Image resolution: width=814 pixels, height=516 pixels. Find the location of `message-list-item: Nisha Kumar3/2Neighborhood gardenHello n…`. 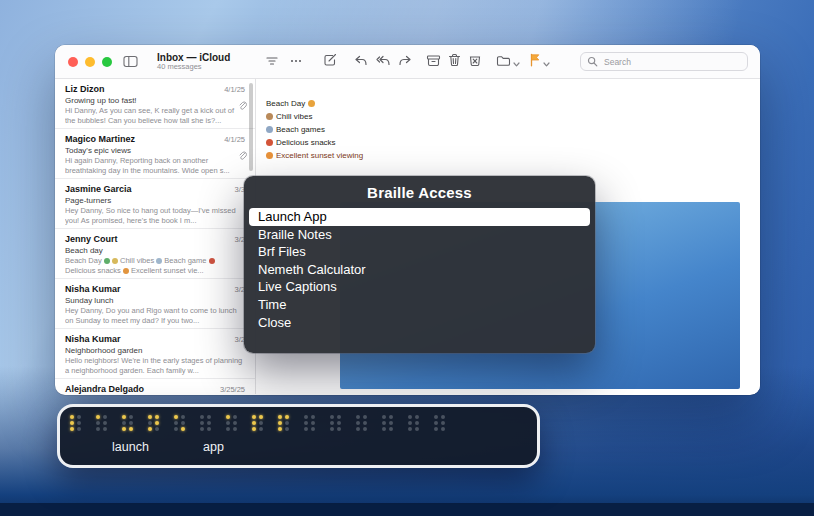

message-list-item: Nisha Kumar3/2Neighborhood gardenHello n… is located at coordinates (155, 354).